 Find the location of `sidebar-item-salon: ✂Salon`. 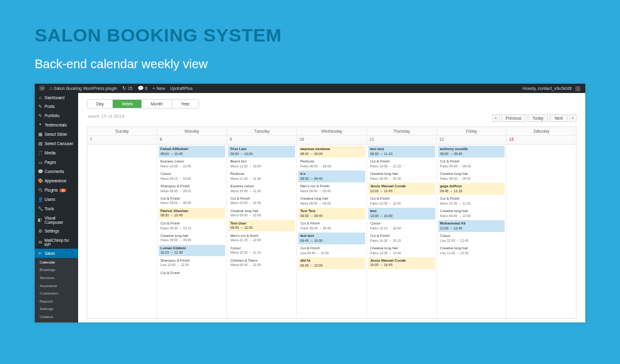

sidebar-item-salon: ✂Salon is located at coordinates (56, 253).